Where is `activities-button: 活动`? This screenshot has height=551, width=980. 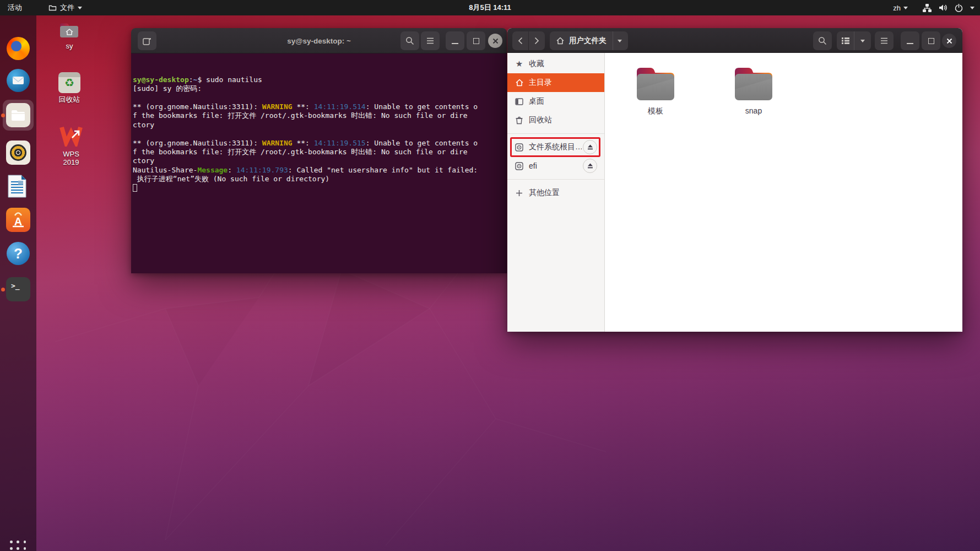 activities-button: 活动 is located at coordinates (15, 8).